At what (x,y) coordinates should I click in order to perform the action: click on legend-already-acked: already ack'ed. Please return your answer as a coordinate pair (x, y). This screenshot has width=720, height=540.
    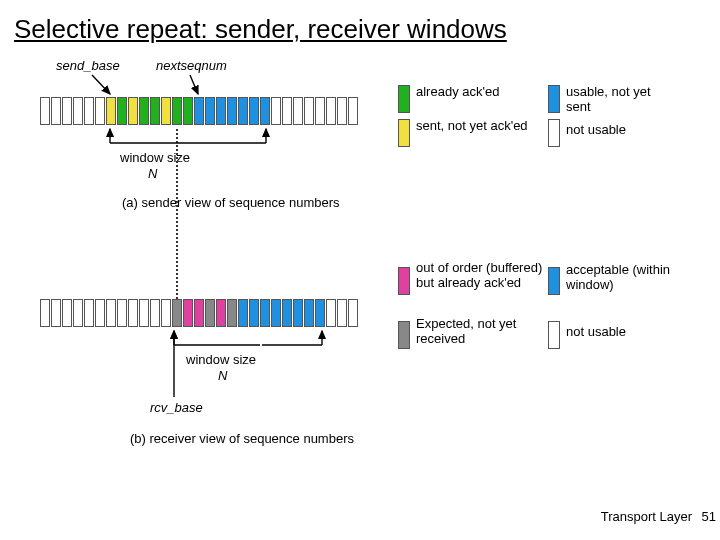
    Looking at the image, I should click on (458, 92).